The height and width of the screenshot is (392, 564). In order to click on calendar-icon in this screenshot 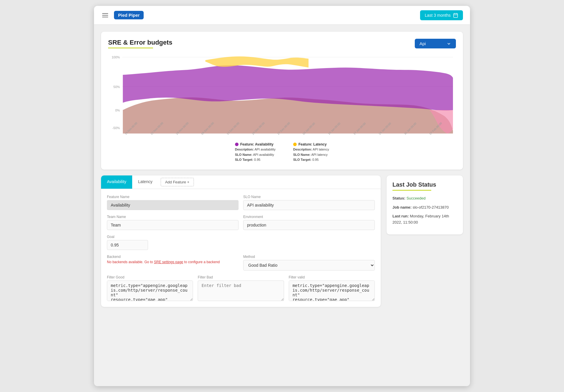, I will do `click(456, 15)`.